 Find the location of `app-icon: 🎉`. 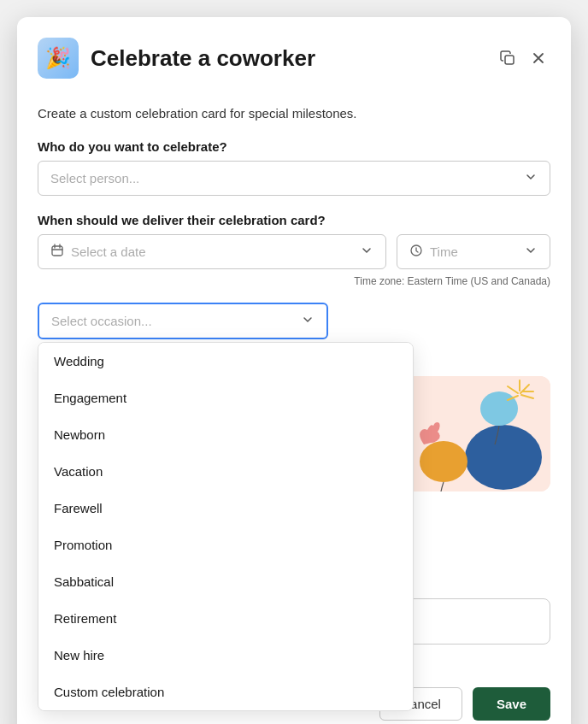

app-icon: 🎉 is located at coordinates (58, 58).